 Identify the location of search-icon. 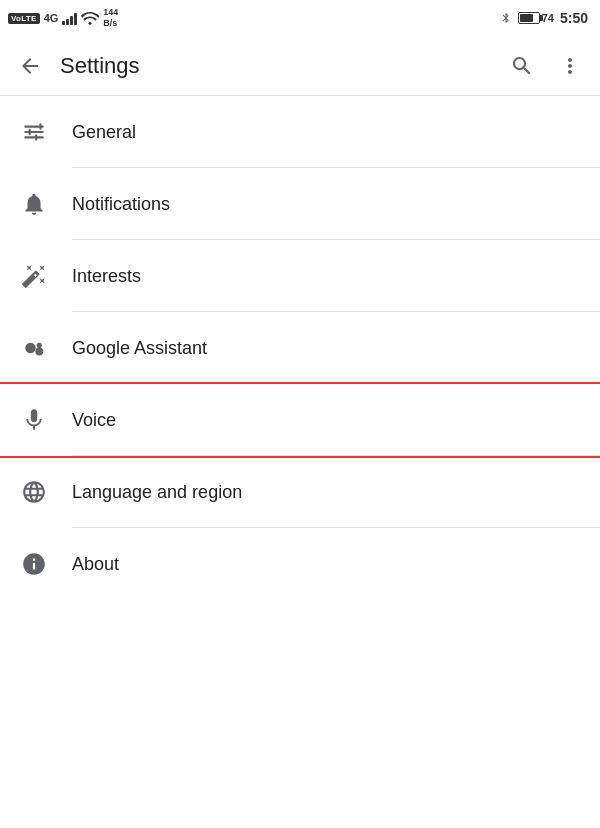
(522, 66).